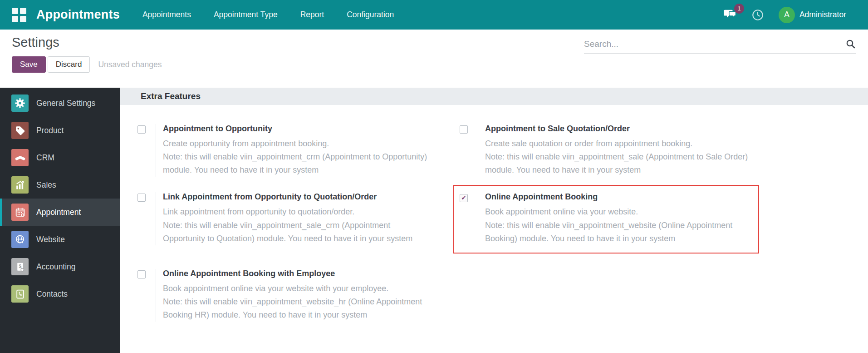 The image size is (868, 353). What do you see at coordinates (60, 220) in the screenshot?
I see `settings-sidebar: General Settings Product` at bounding box center [60, 220].